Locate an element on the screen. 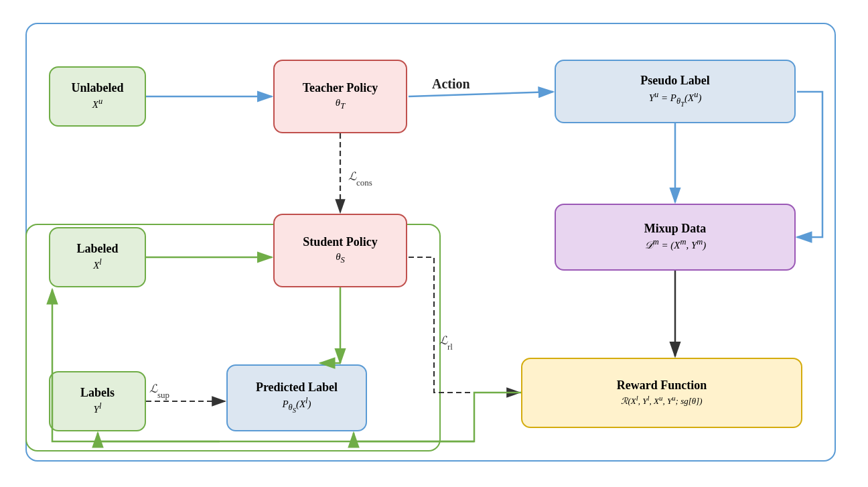 The image size is (868, 487). node-predicted-label: Predicted Label PθS(Xl) is located at coordinates (297, 398).